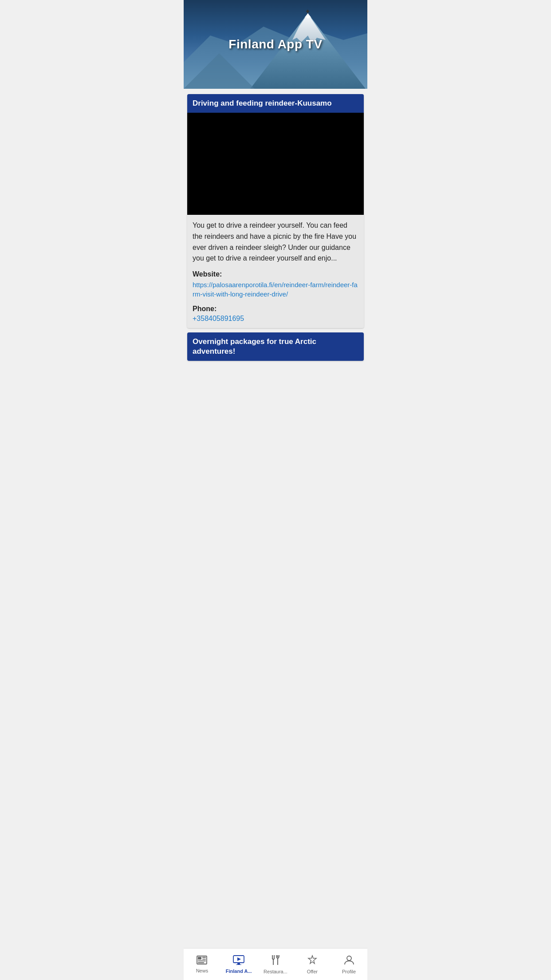 The height and width of the screenshot is (980, 551). What do you see at coordinates (276, 314) in the screenshot?
I see `phone-section: Phone: +358405891695` at bounding box center [276, 314].